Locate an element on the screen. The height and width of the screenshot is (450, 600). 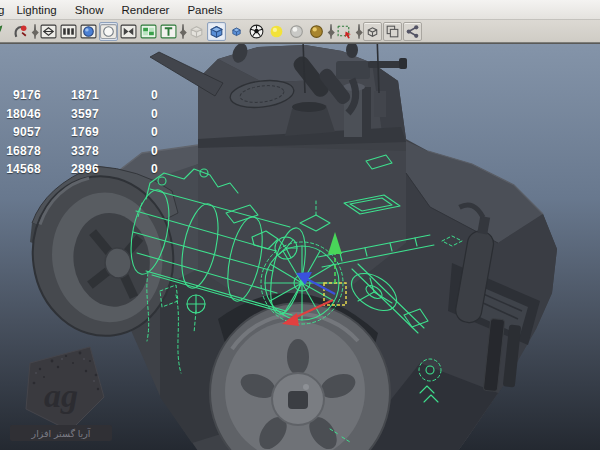
hud-value: 16878 is located at coordinates (20, 151).